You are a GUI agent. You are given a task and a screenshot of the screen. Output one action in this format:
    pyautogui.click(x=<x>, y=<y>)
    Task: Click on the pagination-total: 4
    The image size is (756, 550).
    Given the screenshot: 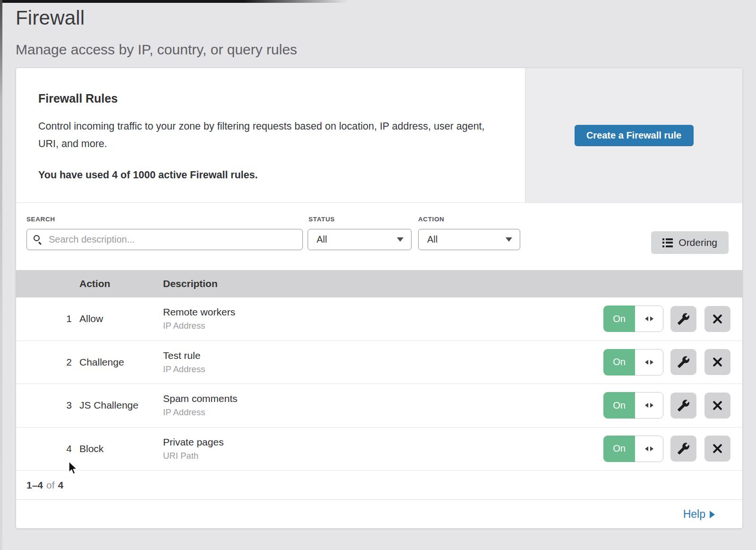 What is the action you would take?
    pyautogui.click(x=61, y=485)
    